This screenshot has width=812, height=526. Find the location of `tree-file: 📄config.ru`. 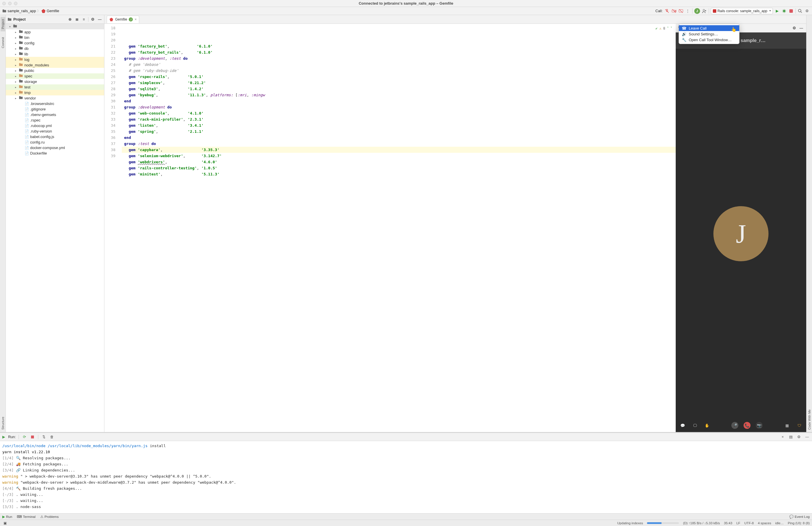

tree-file: 📄config.ru is located at coordinates (55, 142).